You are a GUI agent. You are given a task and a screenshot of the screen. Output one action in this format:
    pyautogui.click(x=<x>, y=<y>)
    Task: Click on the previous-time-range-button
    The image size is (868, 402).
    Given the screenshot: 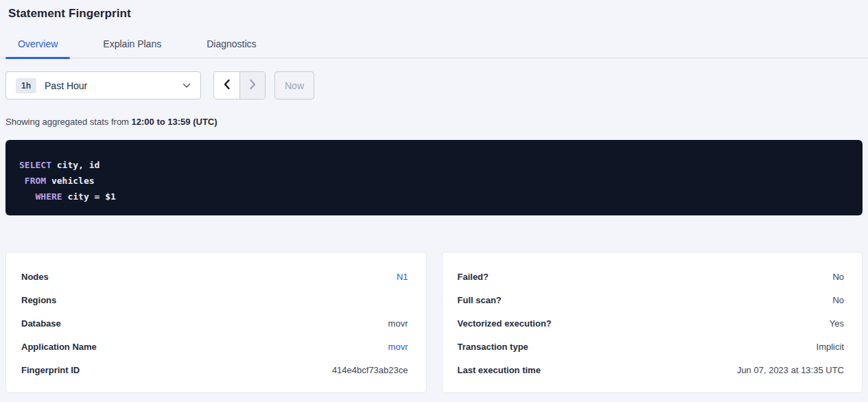 What is the action you would take?
    pyautogui.click(x=226, y=85)
    